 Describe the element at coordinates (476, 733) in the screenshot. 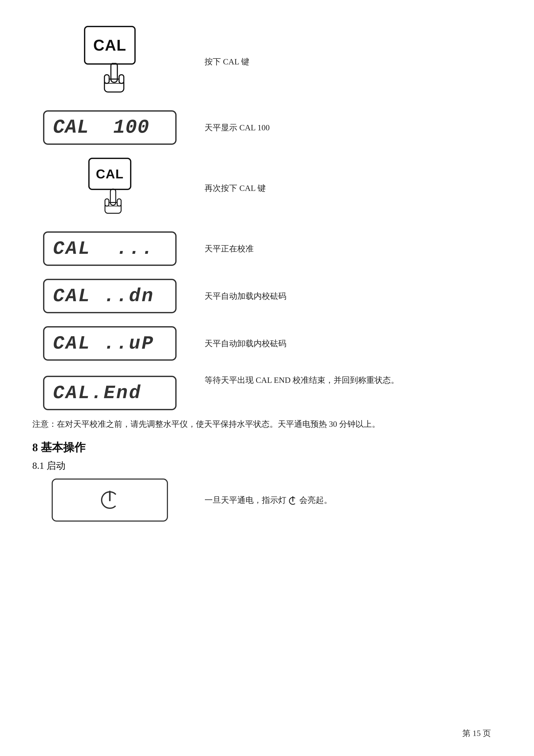

I see `page-label: 第 15 页` at that location.